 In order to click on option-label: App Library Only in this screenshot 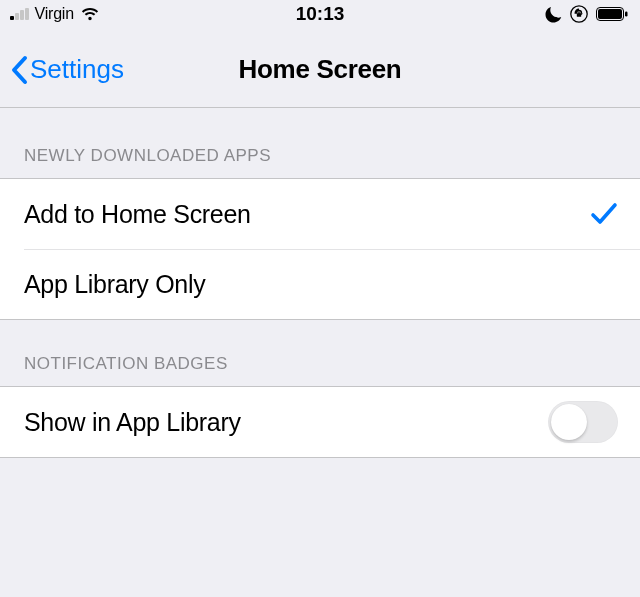, I will do `click(114, 284)`.